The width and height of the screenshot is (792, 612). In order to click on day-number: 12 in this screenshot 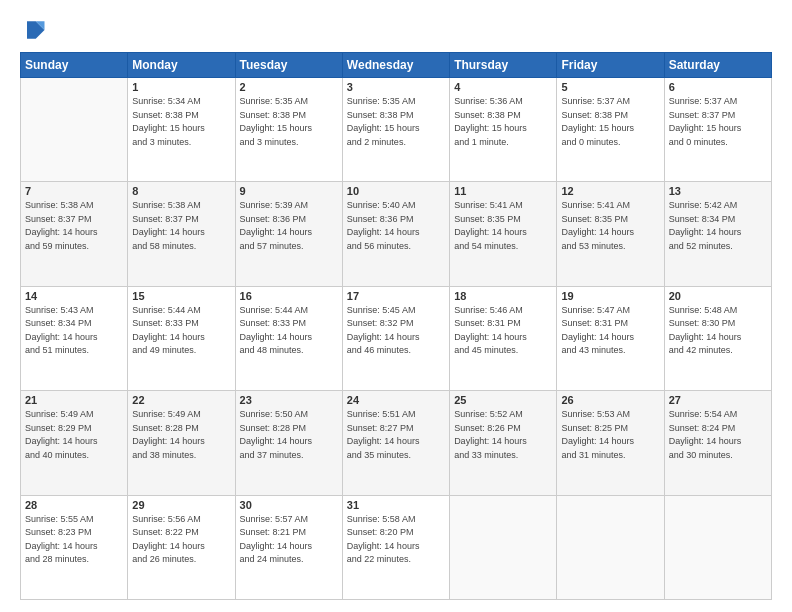, I will do `click(610, 191)`.